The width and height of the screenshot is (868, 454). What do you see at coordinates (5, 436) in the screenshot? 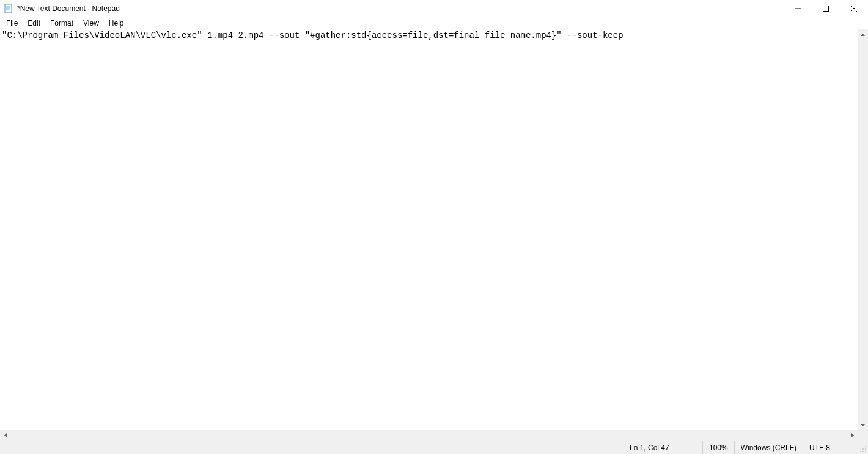
I see `scroll-left-arrow-icon` at bounding box center [5, 436].